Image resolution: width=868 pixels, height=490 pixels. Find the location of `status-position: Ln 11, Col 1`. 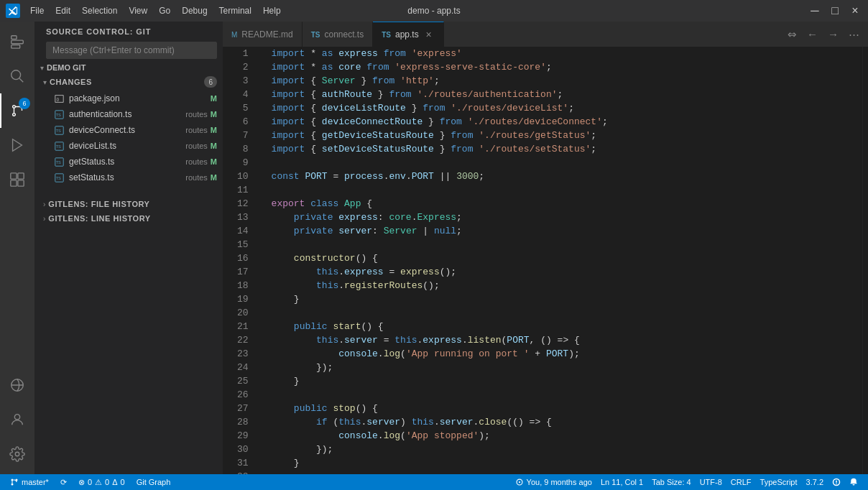

status-position: Ln 11, Col 1 is located at coordinates (622, 482).